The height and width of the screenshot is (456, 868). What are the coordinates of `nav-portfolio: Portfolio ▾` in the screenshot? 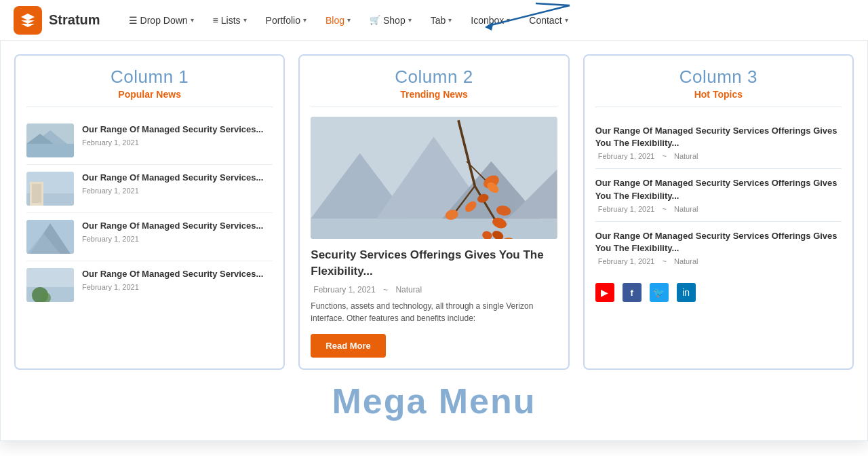 It's located at (286, 20).